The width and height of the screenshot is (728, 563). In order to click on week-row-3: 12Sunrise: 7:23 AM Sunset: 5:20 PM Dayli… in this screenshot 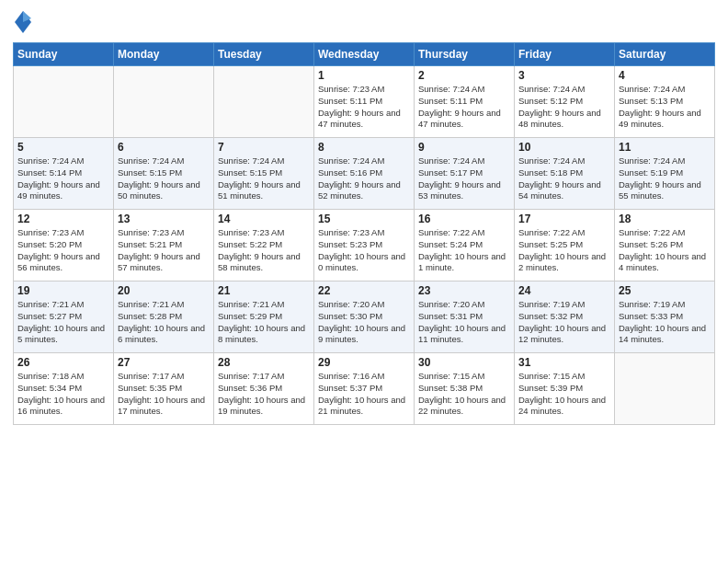, I will do `click(364, 246)`.